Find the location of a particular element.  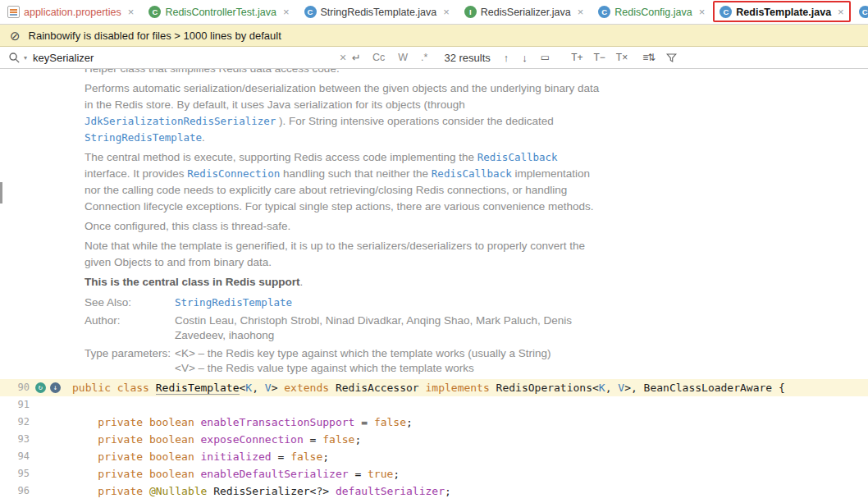

tab-stringredistemplate-java: CStringRedisTemplate.java× is located at coordinates (377, 11).